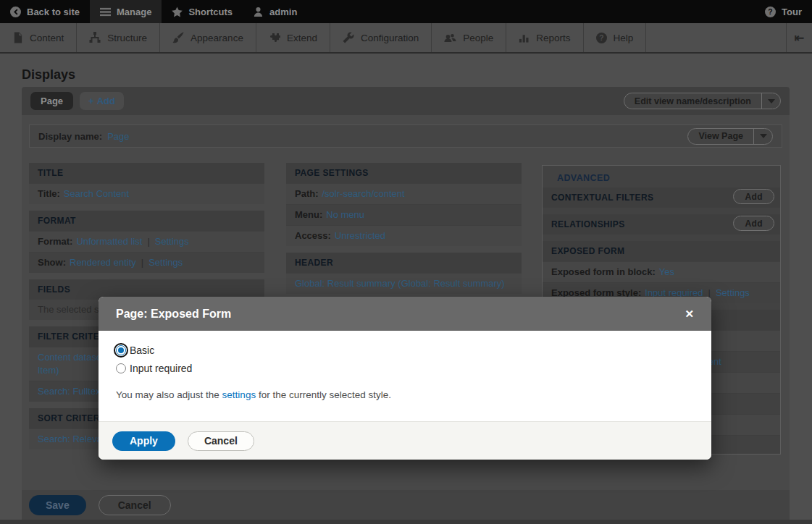  I want to click on radio-option-basic: Basic, so click(405, 350).